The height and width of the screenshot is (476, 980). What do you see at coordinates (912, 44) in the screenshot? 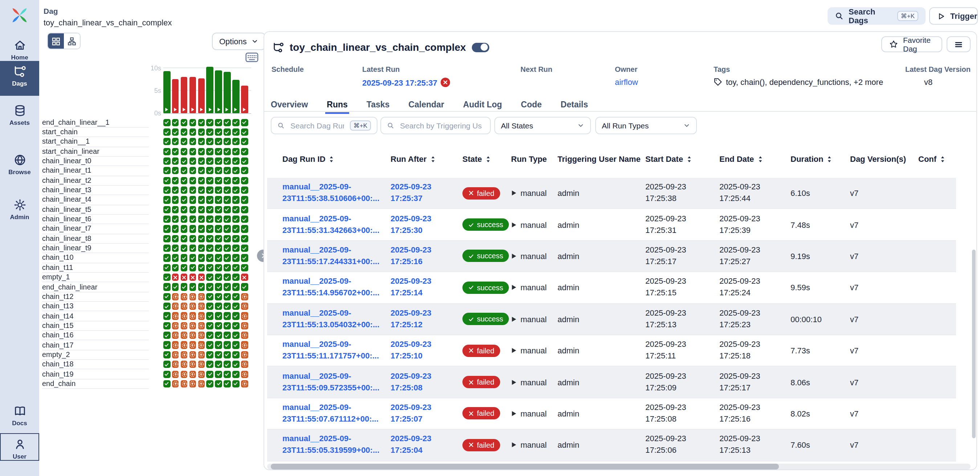
I see `favorite-dag-button: Favorite Dag` at bounding box center [912, 44].